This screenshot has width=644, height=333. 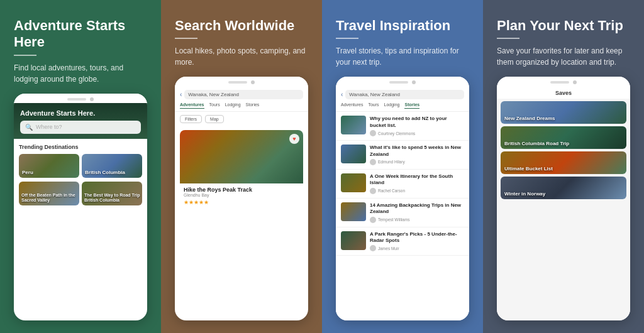 I want to click on story-info-1: What it's like to spend 5 weeks in New Z…, so click(x=417, y=155).